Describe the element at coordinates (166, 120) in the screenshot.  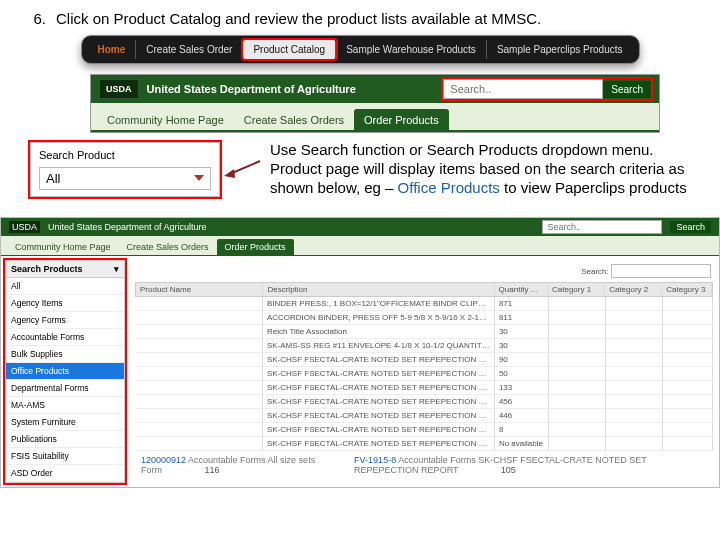
I see `tab-community-home: Community Home Page` at that location.